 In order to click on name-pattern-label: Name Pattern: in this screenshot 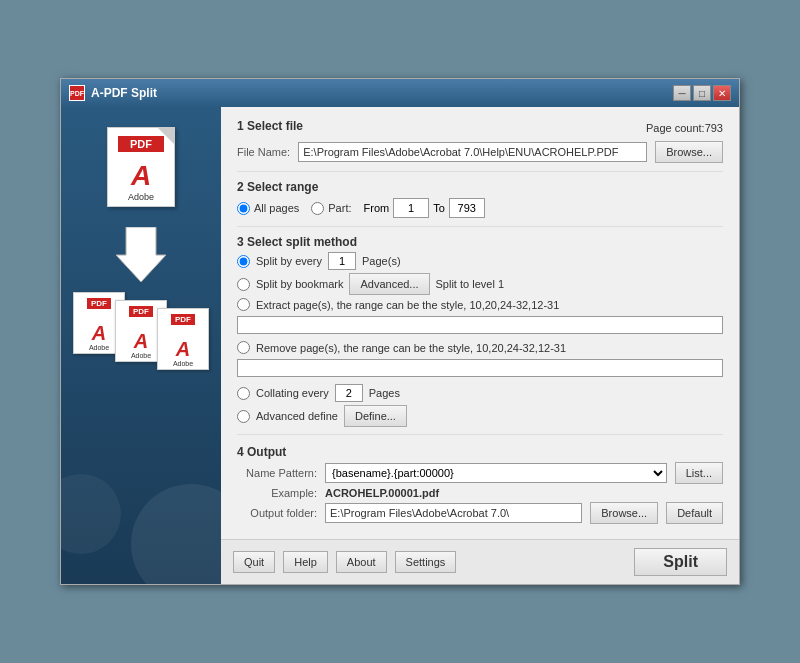, I will do `click(277, 473)`.